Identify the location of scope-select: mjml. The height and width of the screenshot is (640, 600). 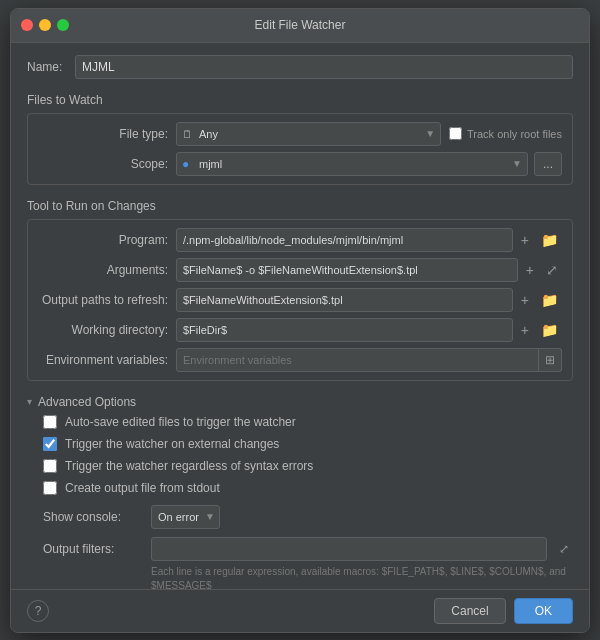
(352, 164).